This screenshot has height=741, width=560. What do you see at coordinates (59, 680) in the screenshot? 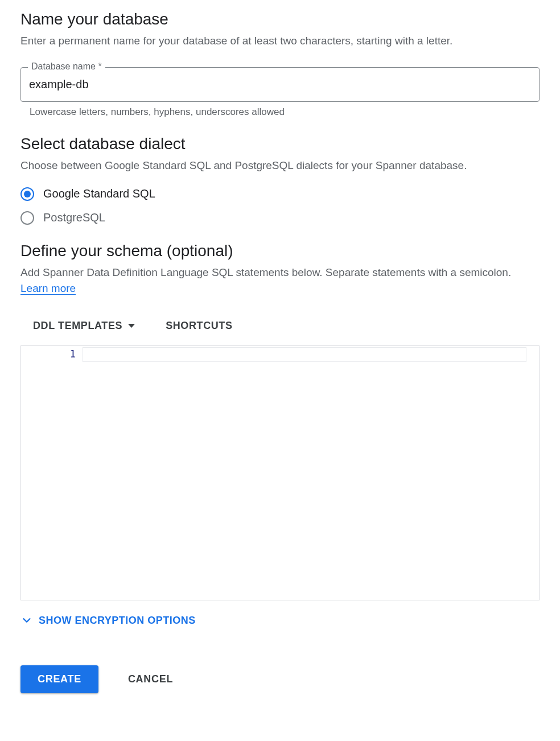
I see `create-button: CREATE` at bounding box center [59, 680].